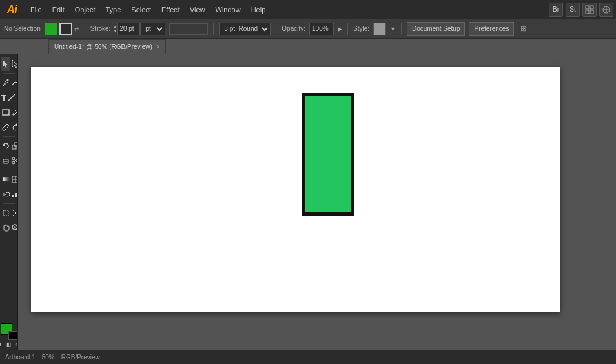 The width and height of the screenshot is (616, 364). What do you see at coordinates (308, 10) in the screenshot?
I see `menu-bar: Ai File Edit Object Type Select Effect V…` at bounding box center [308, 10].